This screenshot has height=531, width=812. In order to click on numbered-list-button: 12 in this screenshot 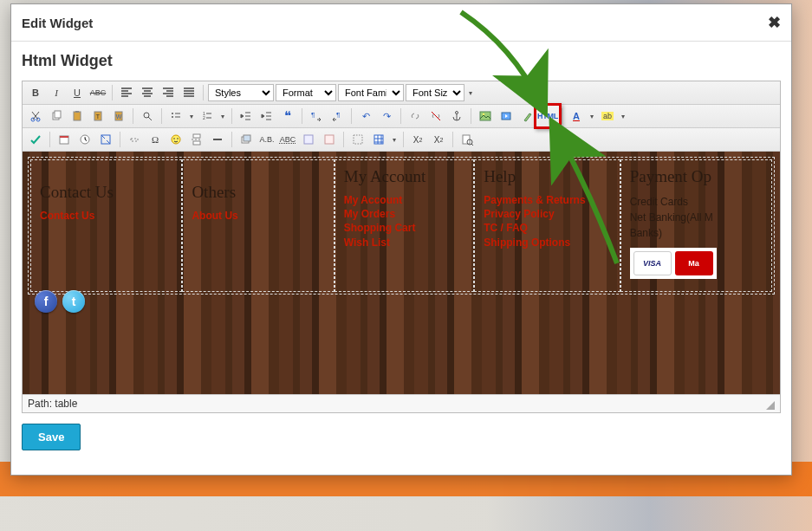, I will do `click(207, 116)`.